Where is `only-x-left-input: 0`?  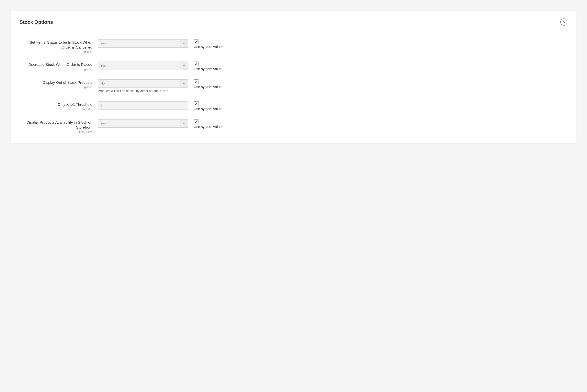
only-x-left-input: 0 is located at coordinates (143, 106).